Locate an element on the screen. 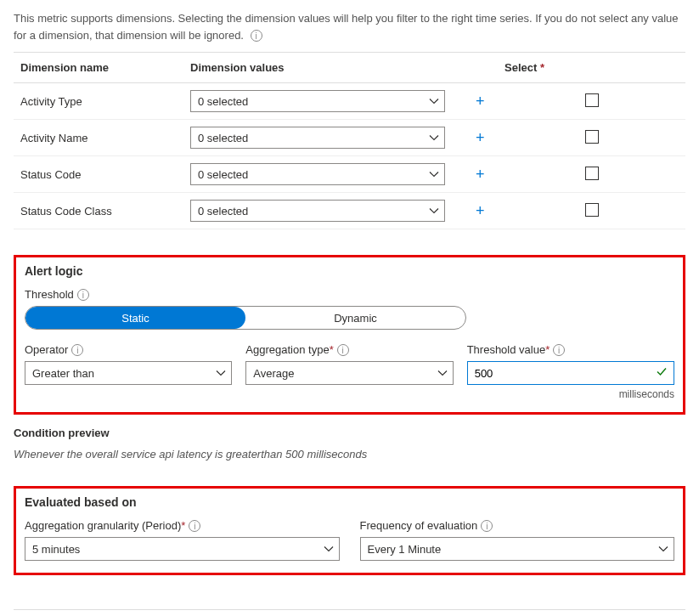  threshold-toggle: Static Dynamic is located at coordinates (245, 318).